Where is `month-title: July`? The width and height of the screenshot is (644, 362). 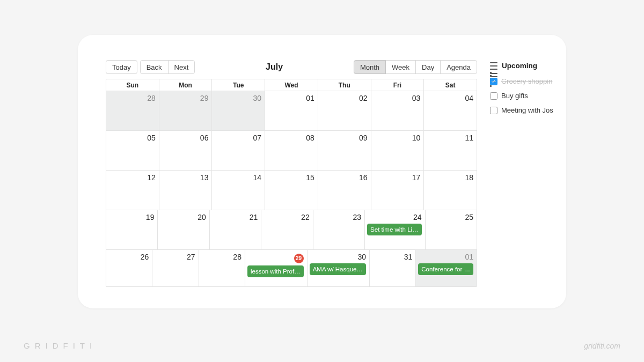 month-title: July is located at coordinates (274, 67).